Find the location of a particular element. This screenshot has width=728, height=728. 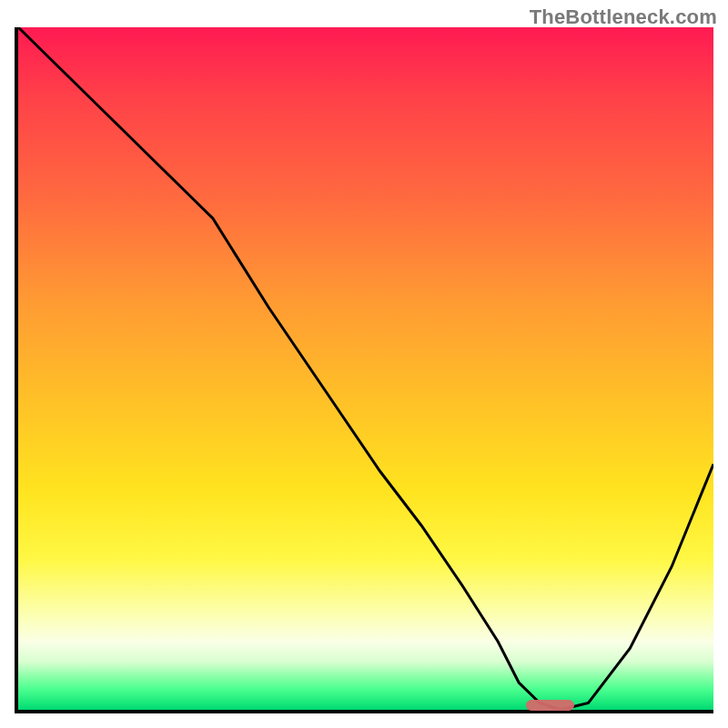

optimal-range-marker is located at coordinates (550, 705).